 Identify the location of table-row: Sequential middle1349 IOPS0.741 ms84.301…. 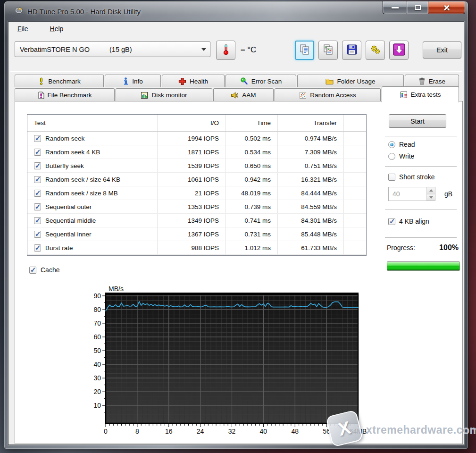
(197, 221).